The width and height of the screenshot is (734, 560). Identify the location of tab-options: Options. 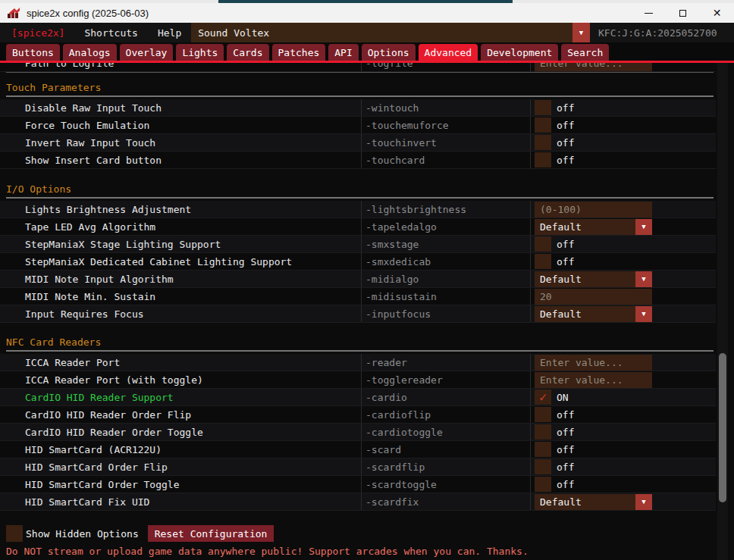
(388, 52).